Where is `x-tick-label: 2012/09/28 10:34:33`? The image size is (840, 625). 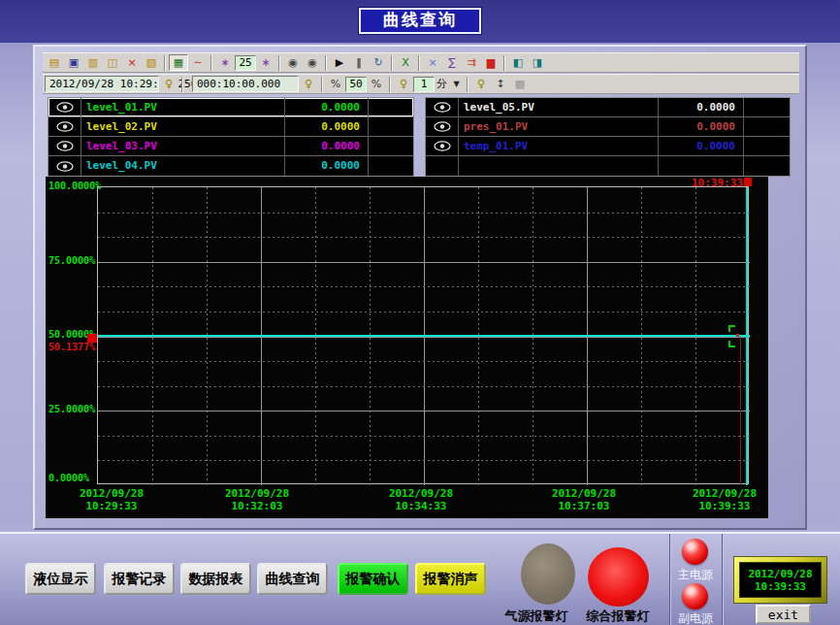
x-tick-label: 2012/09/28 10:34:33 is located at coordinates (421, 500).